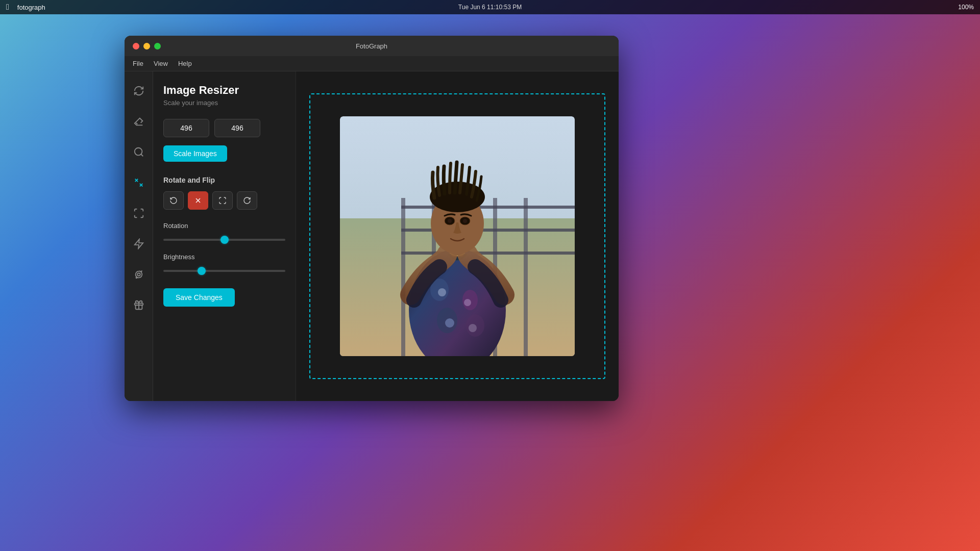  Describe the element at coordinates (237, 128) in the screenshot. I see `height-input` at that location.